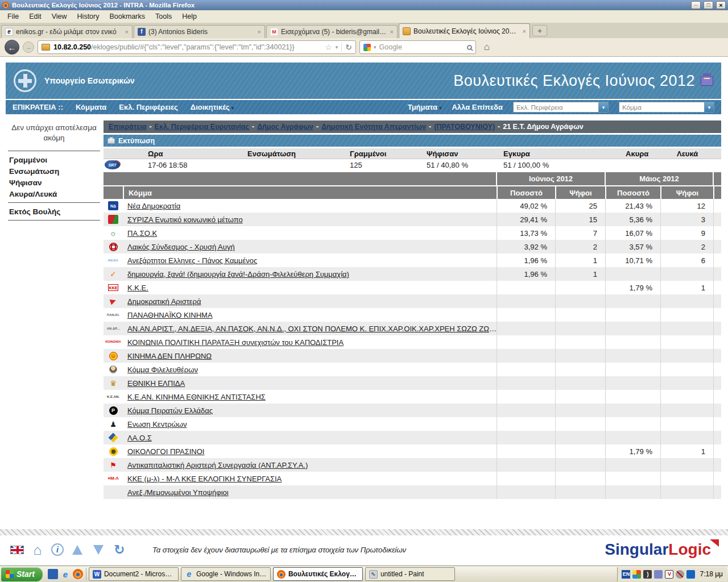 The height and width of the screenshot is (582, 728). Describe the element at coordinates (669, 574) in the screenshot. I see `antivirus-tray-icon: V` at that location.